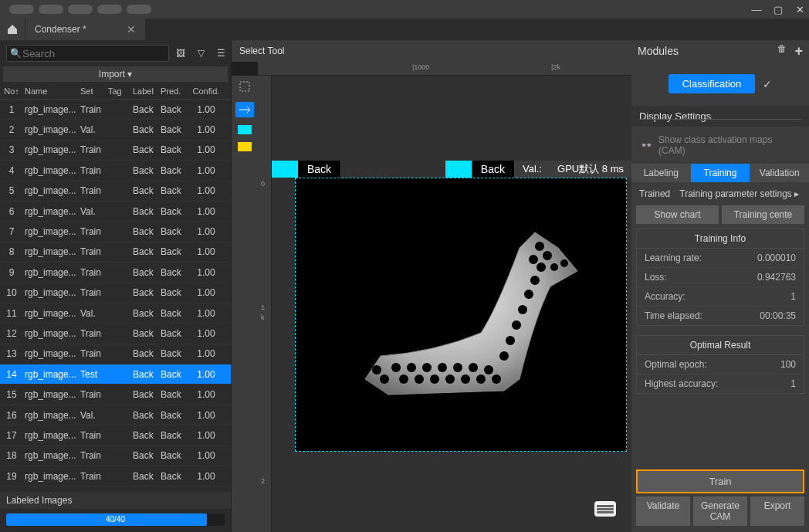 The image size is (809, 532). I want to click on table-row: 3rgb_image...TrainBackBack1.00, so click(116, 151).